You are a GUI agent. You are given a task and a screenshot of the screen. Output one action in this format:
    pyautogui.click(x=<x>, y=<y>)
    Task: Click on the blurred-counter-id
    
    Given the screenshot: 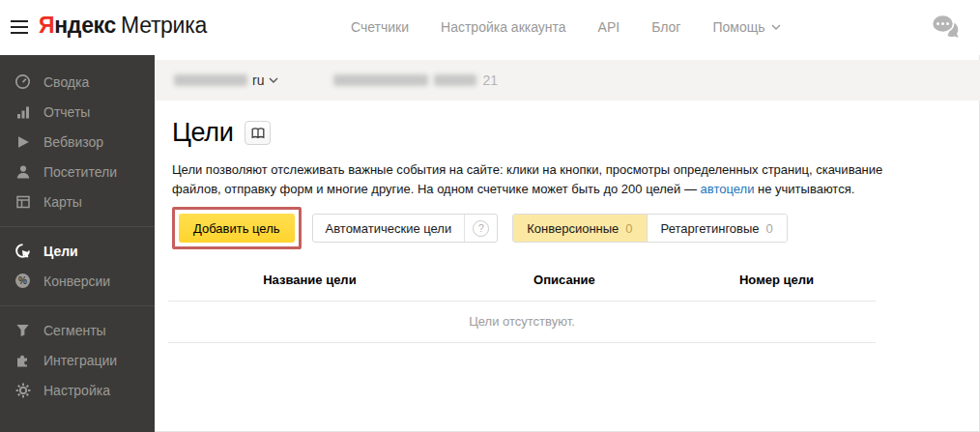 What is the action you would take?
    pyautogui.click(x=455, y=80)
    